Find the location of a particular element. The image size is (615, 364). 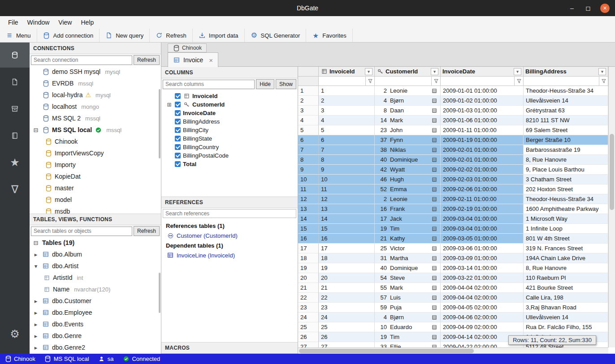

row-number: 9 is located at coordinates (308, 170).